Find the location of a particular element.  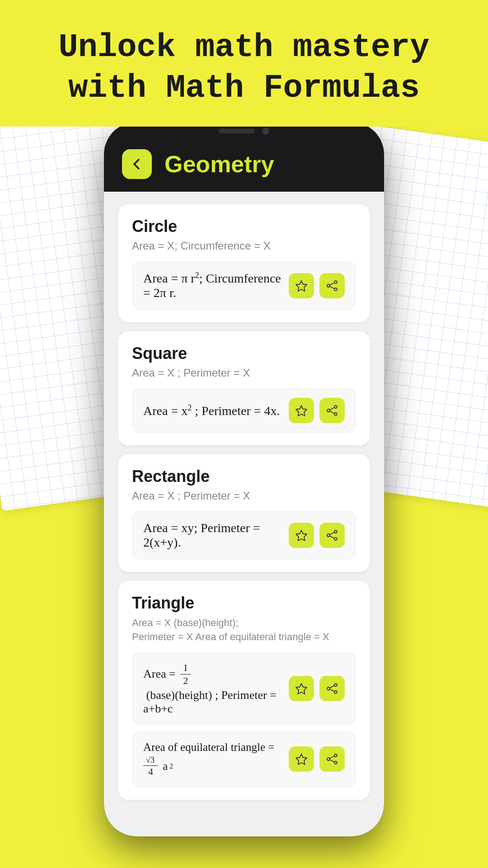

rectangle-formula-row: Area = xy; Perimeter = 2(x+y). is located at coordinates (244, 535).